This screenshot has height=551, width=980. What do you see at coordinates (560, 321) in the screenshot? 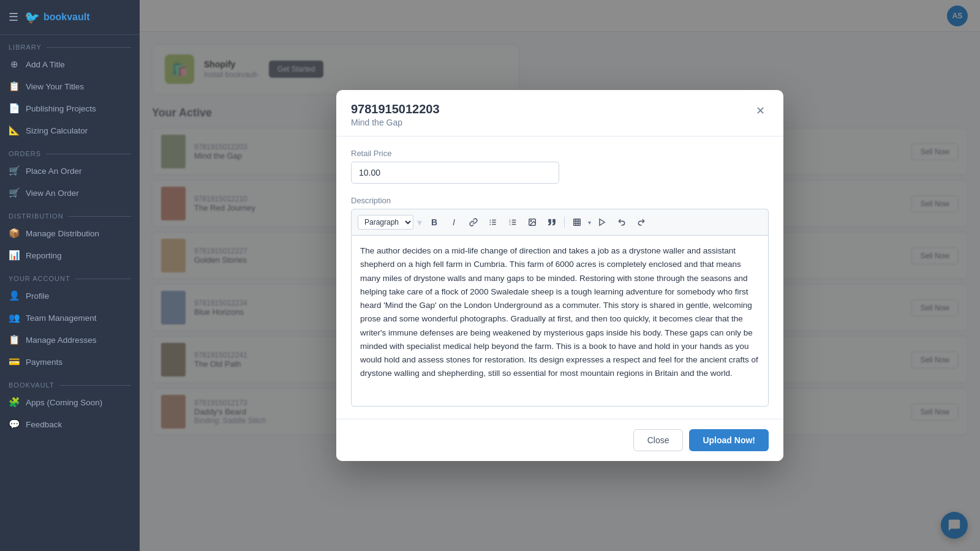
I see `description-editor: The author decides on a mid-life change …` at bounding box center [560, 321].